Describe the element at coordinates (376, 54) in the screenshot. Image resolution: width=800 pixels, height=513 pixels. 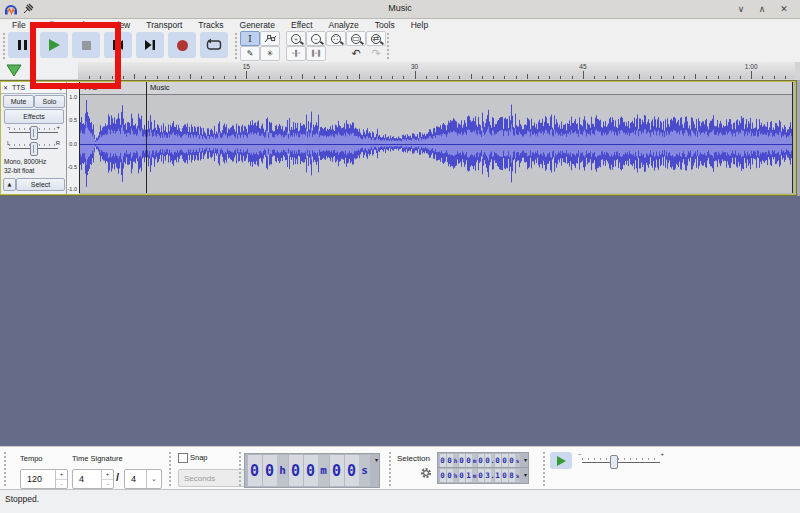
I see `redo-button: ↷` at that location.